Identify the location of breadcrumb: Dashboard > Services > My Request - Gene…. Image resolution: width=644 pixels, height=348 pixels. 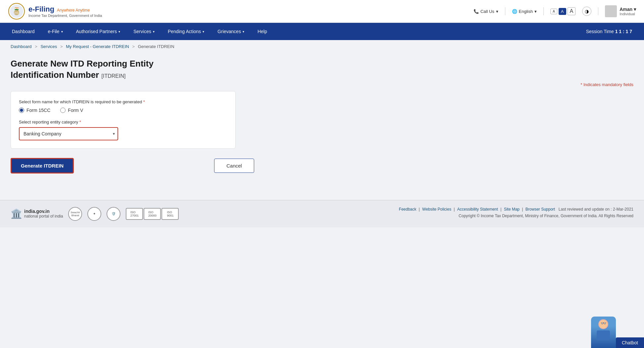
(322, 46).